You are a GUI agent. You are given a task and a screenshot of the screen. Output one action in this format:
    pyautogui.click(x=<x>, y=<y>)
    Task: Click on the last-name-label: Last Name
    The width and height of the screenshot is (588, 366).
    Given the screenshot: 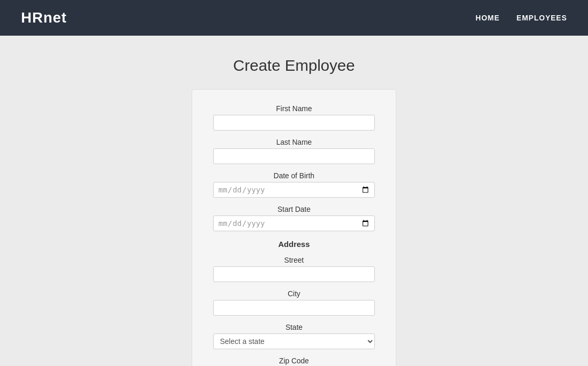 What is the action you would take?
    pyautogui.click(x=294, y=142)
    